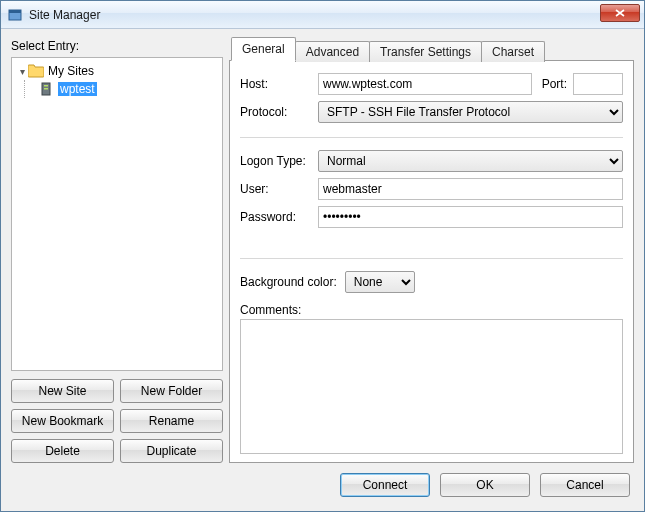 This screenshot has height=512, width=645. What do you see at coordinates (322, 15) in the screenshot?
I see `titlebar: Site Manager` at bounding box center [322, 15].